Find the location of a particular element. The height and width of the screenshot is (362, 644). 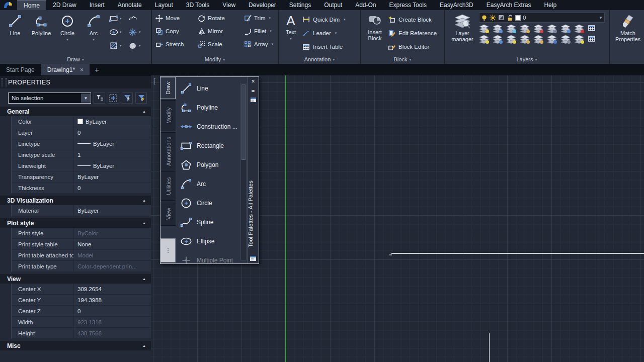

layer-state-icon is located at coordinates (538, 29).